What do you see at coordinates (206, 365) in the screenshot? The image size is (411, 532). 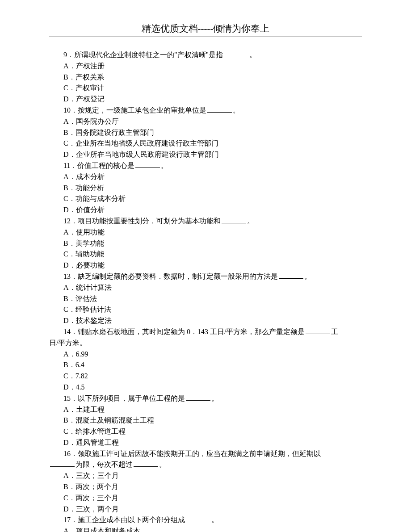 I see `option-b: B．6.4` at bounding box center [206, 365].